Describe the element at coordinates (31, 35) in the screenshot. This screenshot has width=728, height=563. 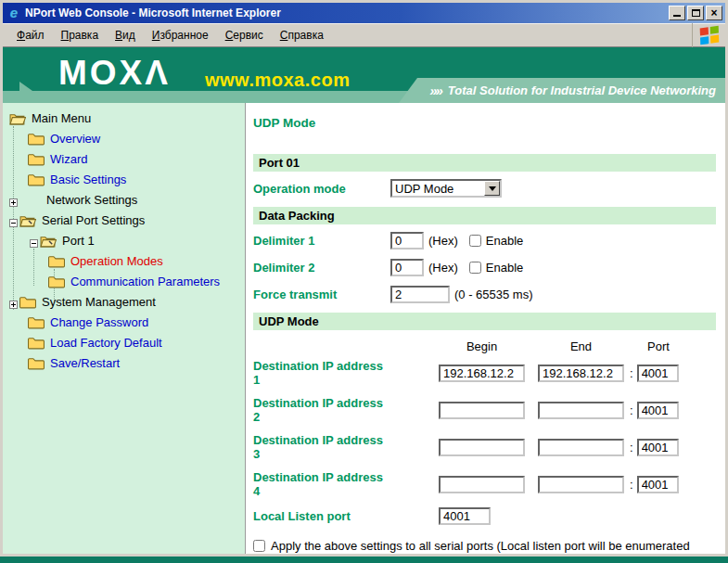
I see `menu-file: Файл` at that location.